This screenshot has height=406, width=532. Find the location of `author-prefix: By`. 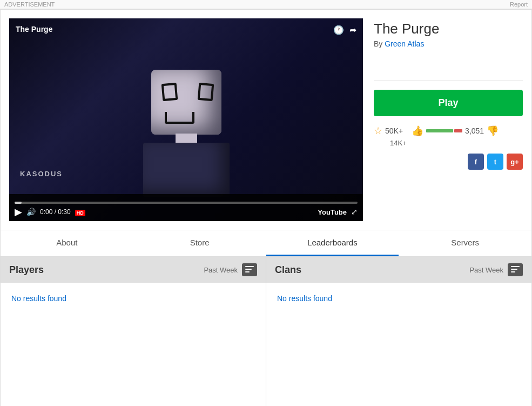

author-prefix: By is located at coordinates (378, 44).